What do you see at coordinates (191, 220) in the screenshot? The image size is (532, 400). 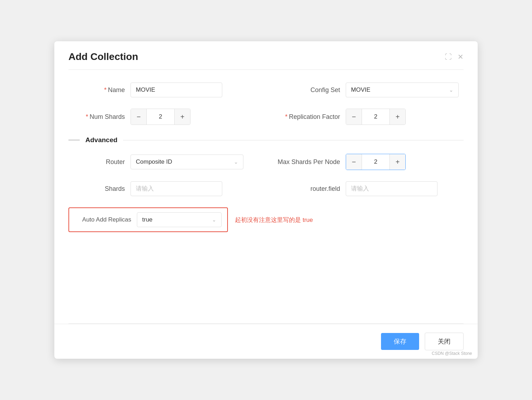 I see `autoaddreplicas-container: Auto Add Replicas true ⌄ 起初没有注意这里写的是 tru…` at bounding box center [191, 220].